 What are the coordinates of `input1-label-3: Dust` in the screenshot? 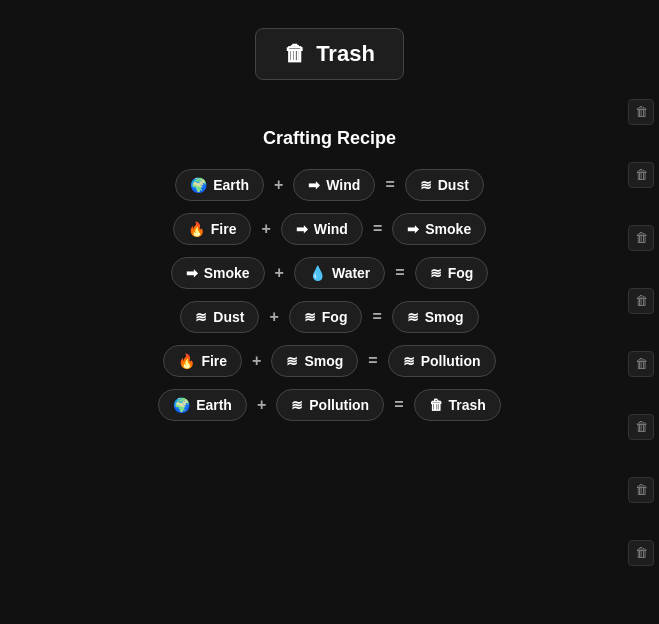 It's located at (228, 317).